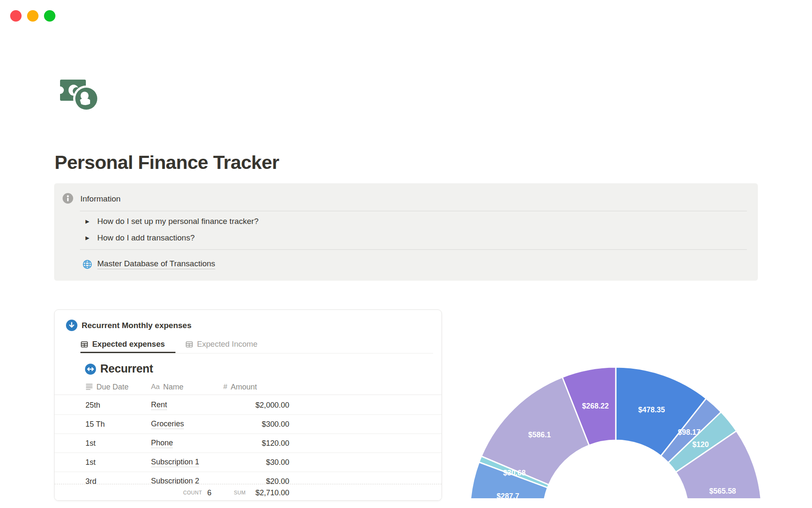 The width and height of the screenshot is (812, 508). Describe the element at coordinates (256, 406) in the screenshot. I see `cell-amount: $2,000.00` at that location.